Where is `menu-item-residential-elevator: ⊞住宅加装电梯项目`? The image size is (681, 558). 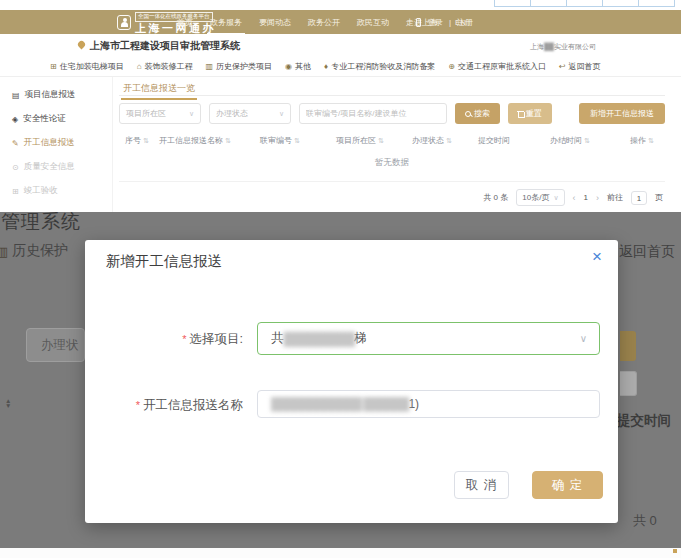
menu-item-residential-elevator: ⊞住宅加装电梯项目 is located at coordinates (87, 66).